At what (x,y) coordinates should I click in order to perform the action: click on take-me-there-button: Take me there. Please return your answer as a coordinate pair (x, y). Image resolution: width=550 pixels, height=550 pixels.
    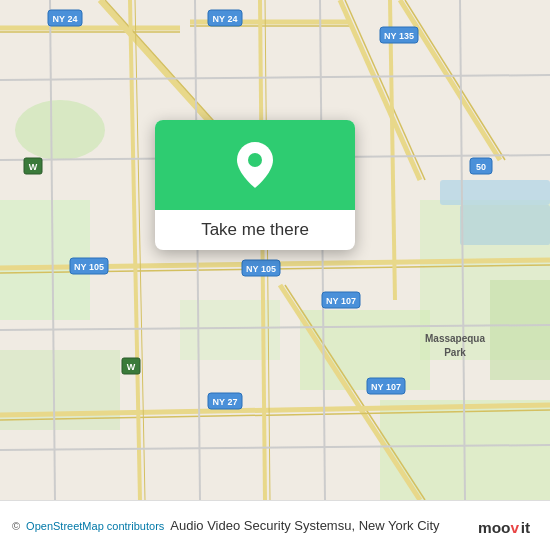
    Looking at the image, I should click on (255, 230).